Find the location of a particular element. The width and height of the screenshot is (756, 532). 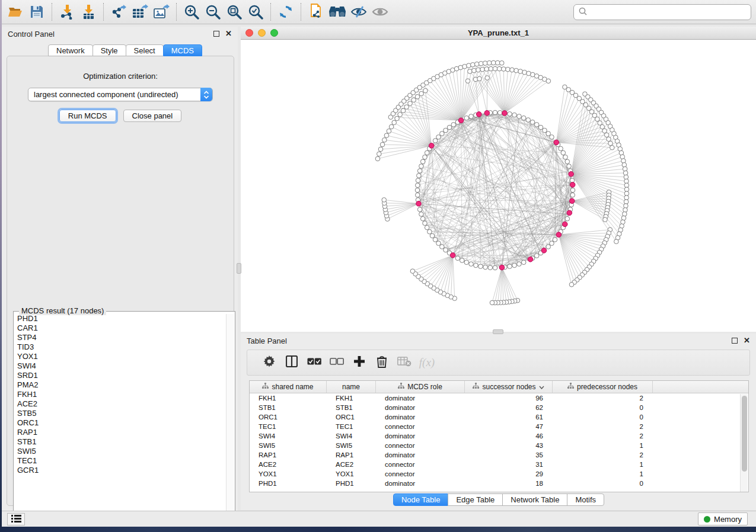

memory-button: Memory is located at coordinates (723, 519).